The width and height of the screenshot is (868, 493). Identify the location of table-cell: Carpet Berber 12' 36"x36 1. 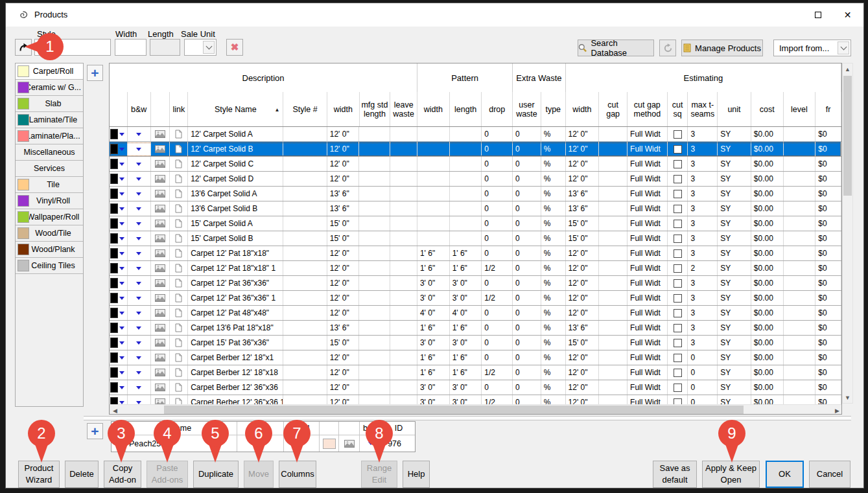
(236, 400).